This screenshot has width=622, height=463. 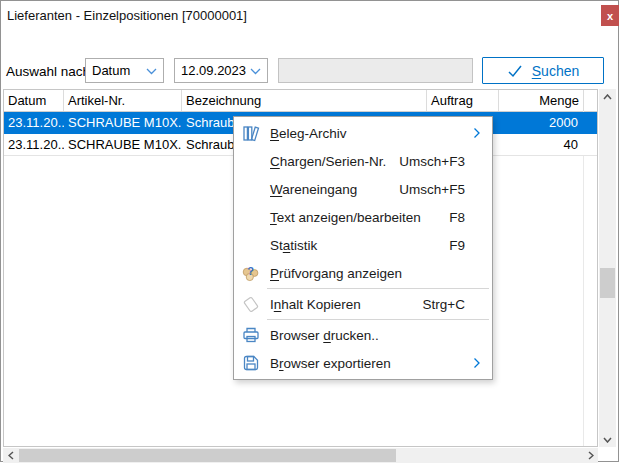 I want to click on menu-item-beleg-archiv: Beleg-Archiv, so click(x=363, y=133).